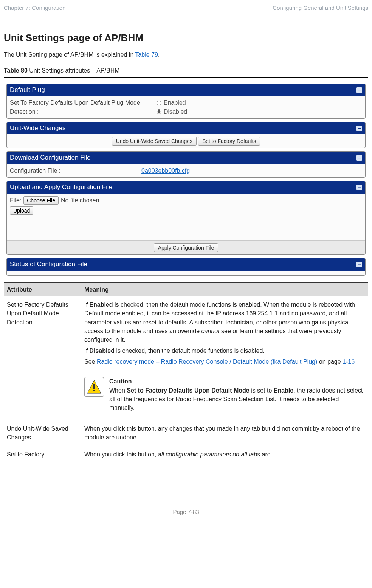  Describe the element at coordinates (186, 90) in the screenshot. I see `panel-head-default-plug: Default Plug −` at that location.